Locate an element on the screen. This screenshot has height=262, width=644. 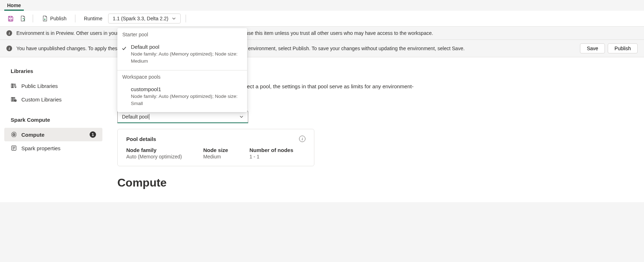
pool-details-grid: Node family Auto (Memory optimized) Node… is located at coordinates (216, 153).